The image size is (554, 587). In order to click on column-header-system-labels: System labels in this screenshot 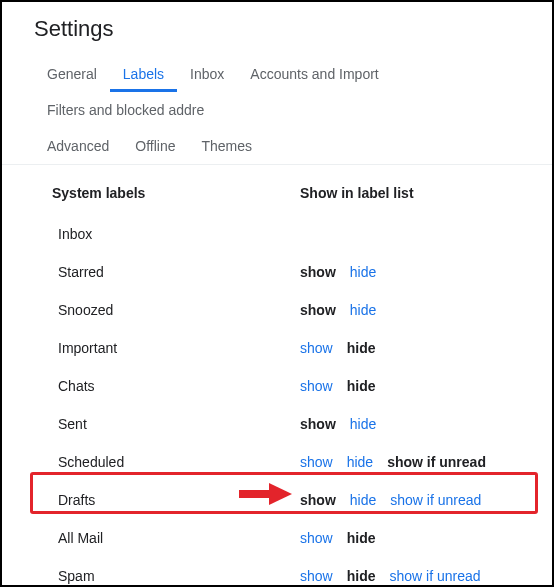, I will do `click(176, 193)`.